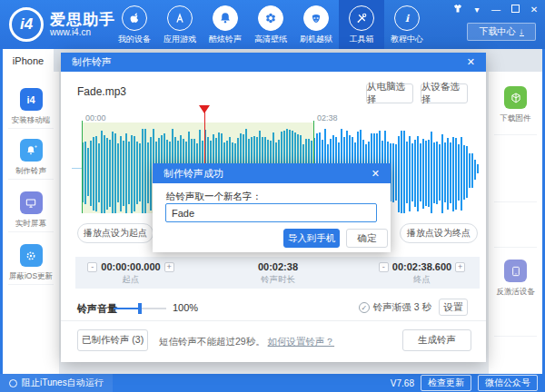  Describe the element at coordinates (516, 279) in the screenshot. I see `sidebar-item-deactivate-device: 反激活设备` at that location.